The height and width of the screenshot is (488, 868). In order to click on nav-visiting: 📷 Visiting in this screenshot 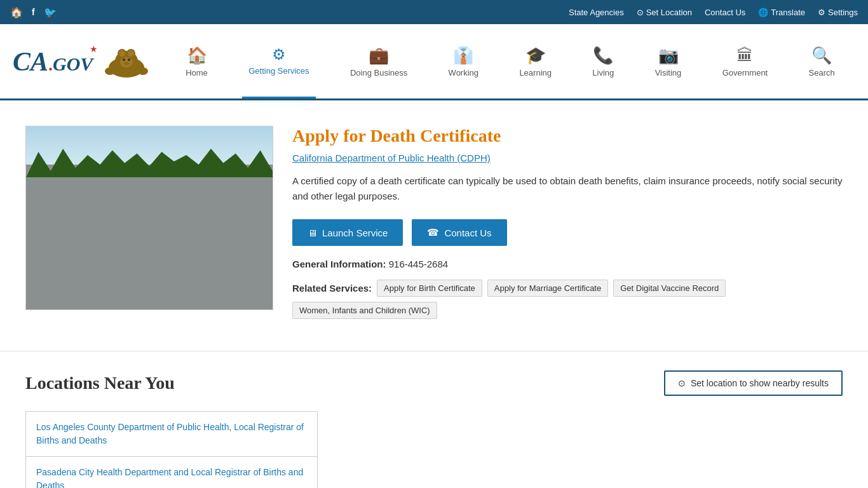, I will do `click(668, 61)`.